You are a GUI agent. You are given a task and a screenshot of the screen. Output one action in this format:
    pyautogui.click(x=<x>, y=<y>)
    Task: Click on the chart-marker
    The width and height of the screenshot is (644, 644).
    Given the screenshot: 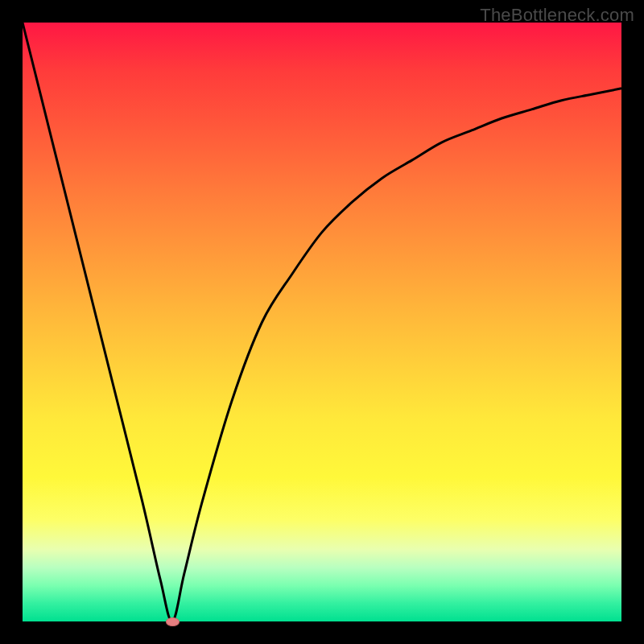 What is the action you would take?
    pyautogui.click(x=172, y=621)
    